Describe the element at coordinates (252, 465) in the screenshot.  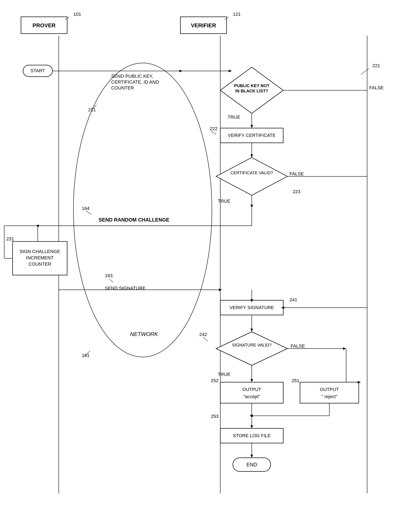
I see `svg-text: END` at that location.